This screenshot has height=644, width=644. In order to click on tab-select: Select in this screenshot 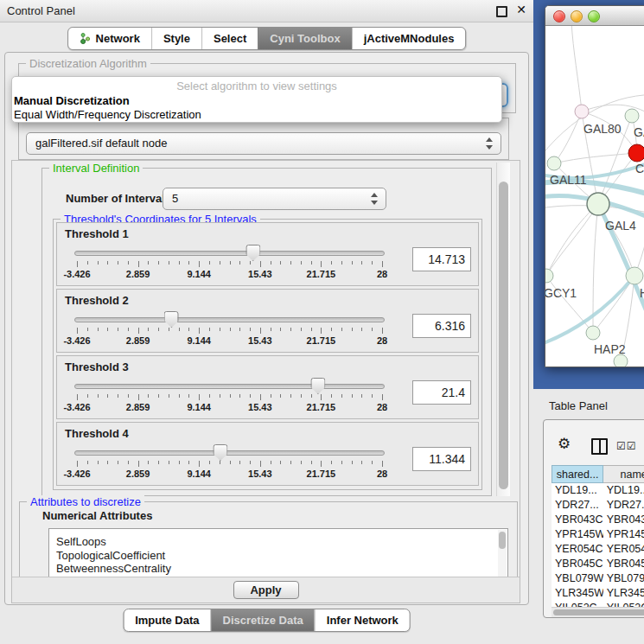, I will do `click(230, 38)`.